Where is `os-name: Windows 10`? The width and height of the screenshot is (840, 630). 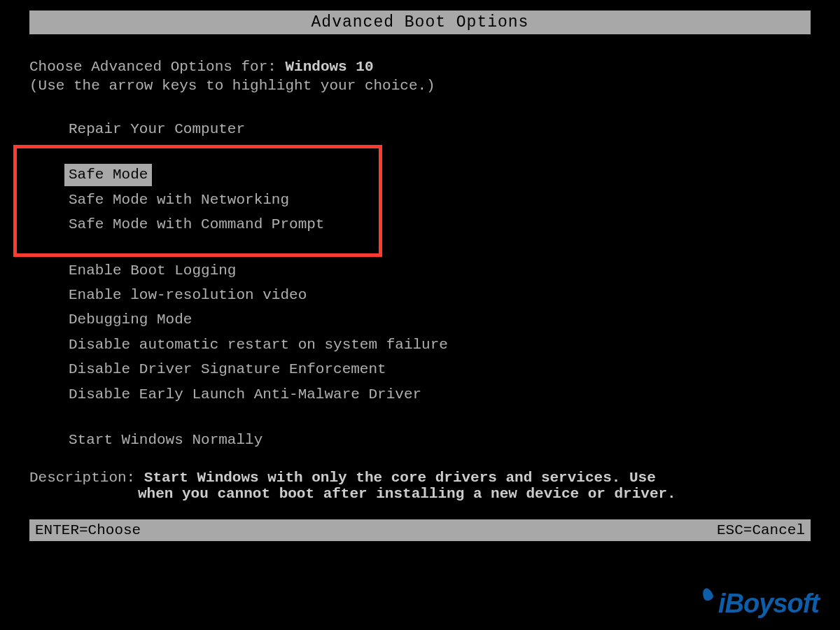
os-name: Windows 10 is located at coordinates (329, 67).